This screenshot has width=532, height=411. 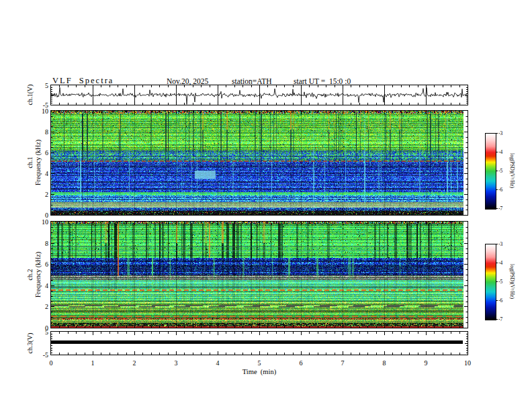 I want to click on ch3-volt-tick-label: -5, so click(x=46, y=355).